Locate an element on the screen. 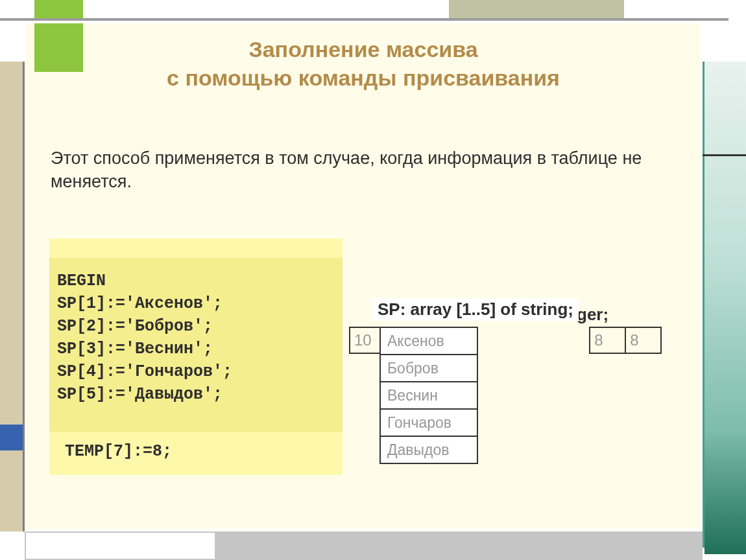 This screenshot has height=560, width=746. deco-beige-left is located at coordinates (12, 297).